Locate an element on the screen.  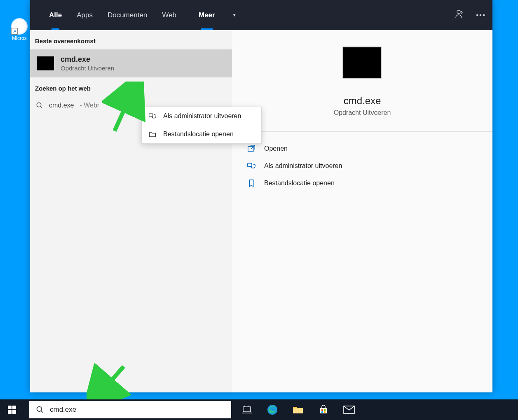
search-topbar: Alle Apps Documenten Web Meer▼ ••• is located at coordinates (261, 15).